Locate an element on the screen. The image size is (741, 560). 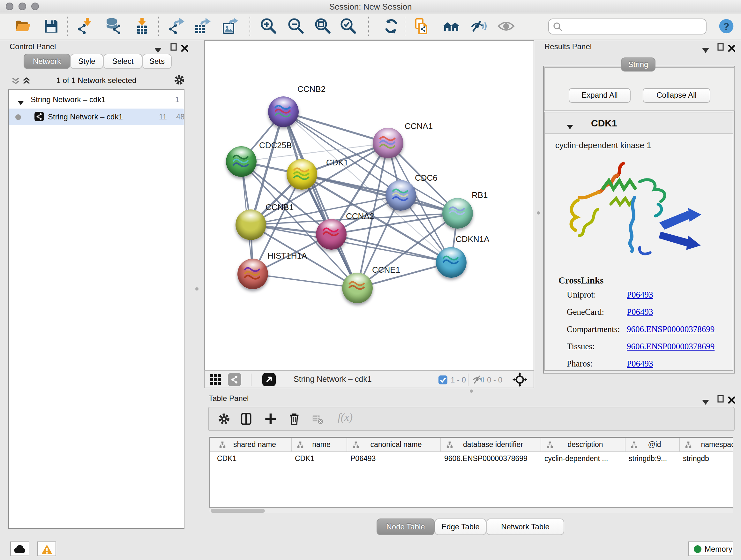
tab-edge-table: Edge Table is located at coordinates (460, 527).